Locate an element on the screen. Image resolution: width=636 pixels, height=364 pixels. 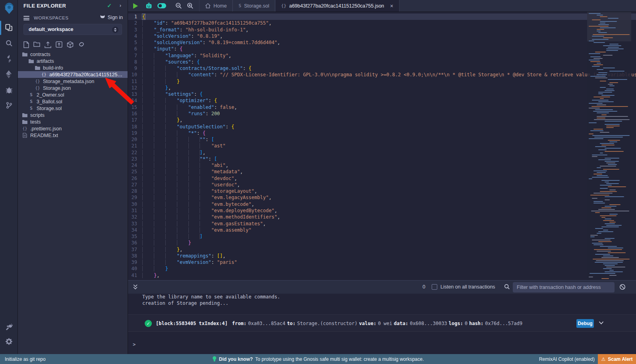
workspaces-menu-icon is located at coordinates (26, 18).